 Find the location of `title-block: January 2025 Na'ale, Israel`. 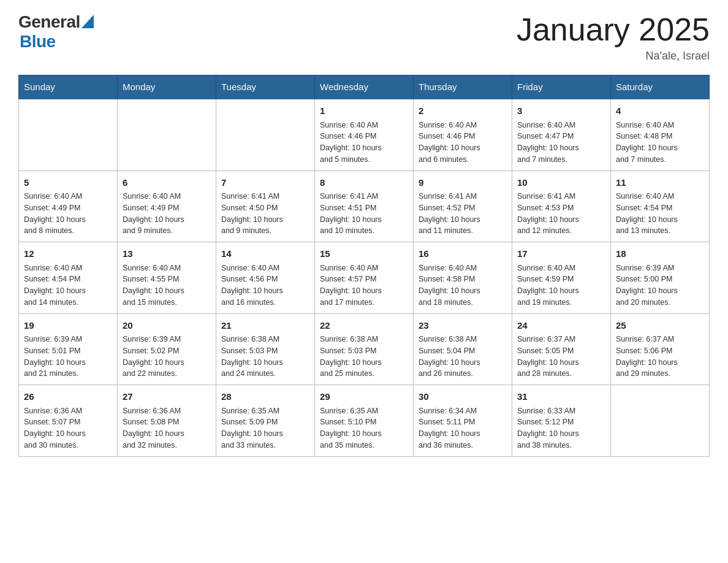

title-block: January 2025 Na'ale, Israel is located at coordinates (613, 37).